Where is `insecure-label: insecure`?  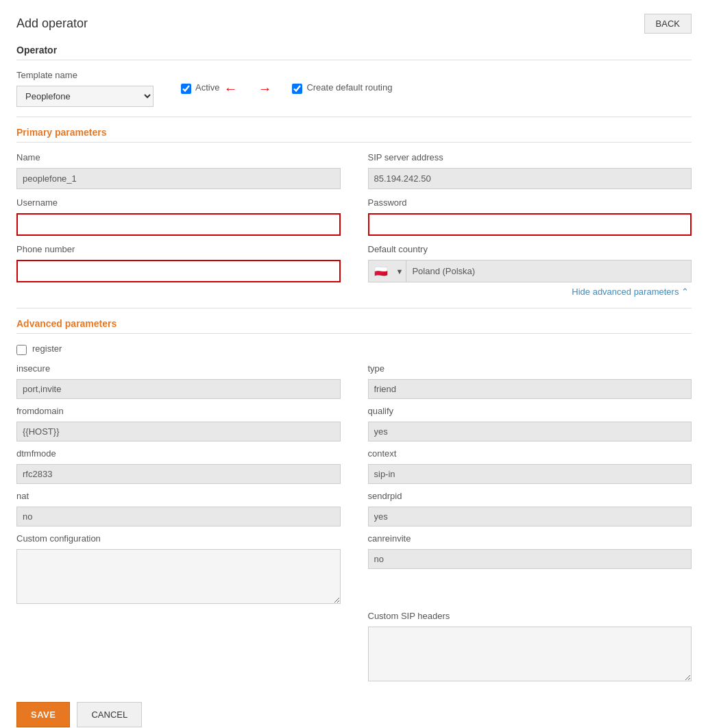
insecure-label: insecure is located at coordinates (178, 369).